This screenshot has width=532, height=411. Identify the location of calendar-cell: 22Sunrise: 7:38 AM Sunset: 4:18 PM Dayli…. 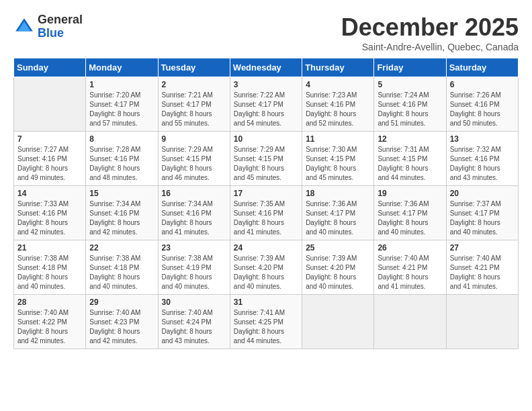
(122, 267).